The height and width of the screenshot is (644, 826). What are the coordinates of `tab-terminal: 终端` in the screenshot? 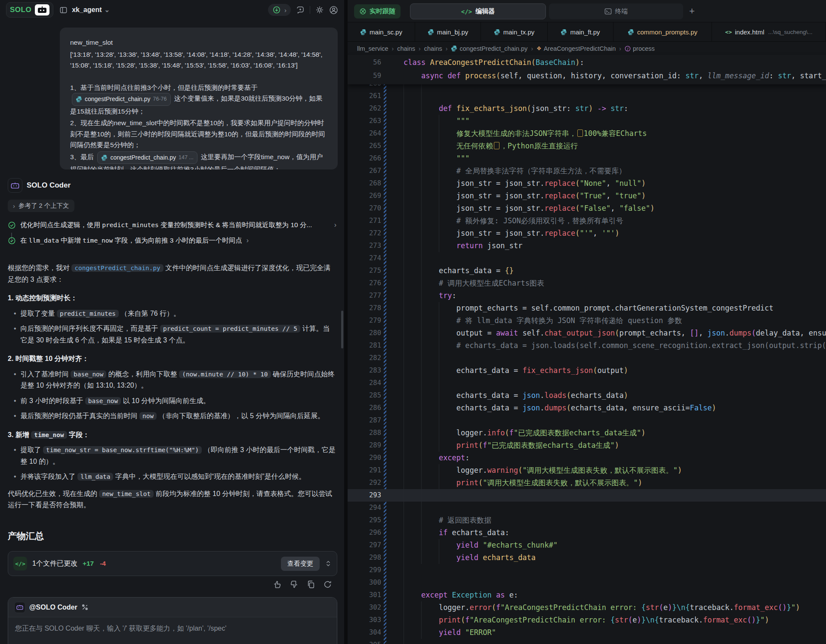 It's located at (616, 11).